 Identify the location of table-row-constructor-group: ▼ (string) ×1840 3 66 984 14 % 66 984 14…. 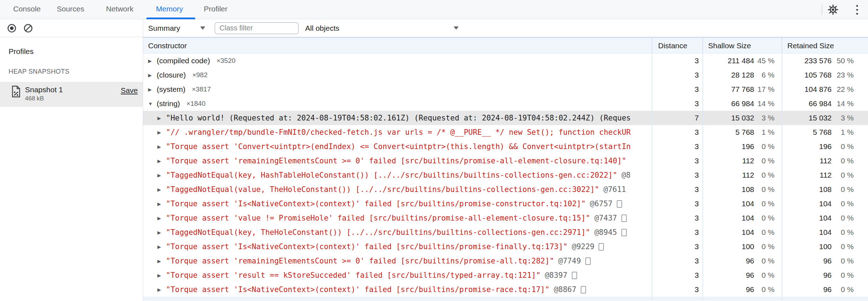
(505, 104).